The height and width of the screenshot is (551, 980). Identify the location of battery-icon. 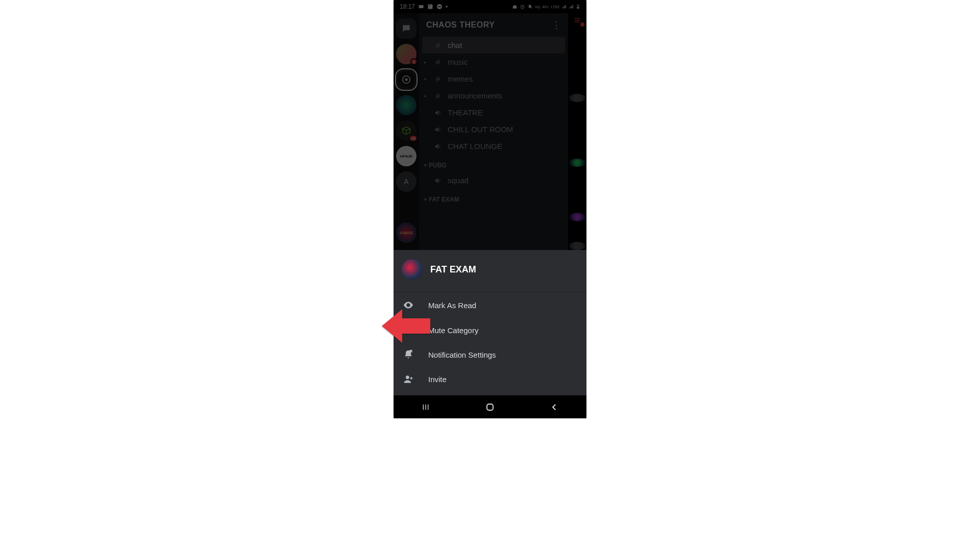
(578, 7).